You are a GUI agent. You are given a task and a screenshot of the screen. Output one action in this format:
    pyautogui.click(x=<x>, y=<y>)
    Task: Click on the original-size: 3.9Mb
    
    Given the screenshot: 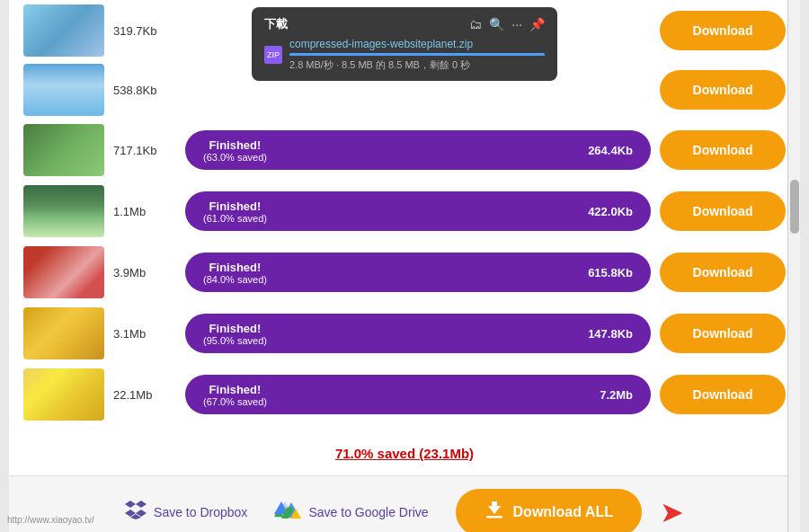 What is the action you would take?
    pyautogui.click(x=145, y=273)
    